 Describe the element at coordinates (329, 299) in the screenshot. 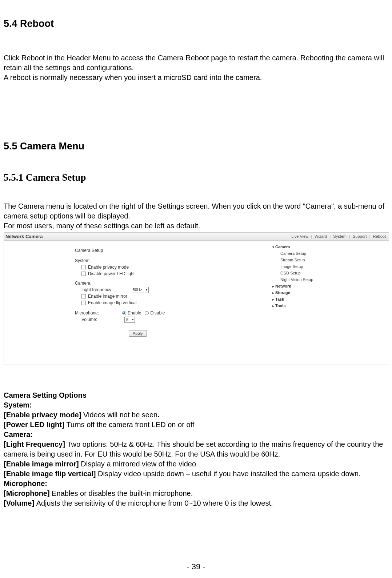

I see `side-item-task: Task` at that location.